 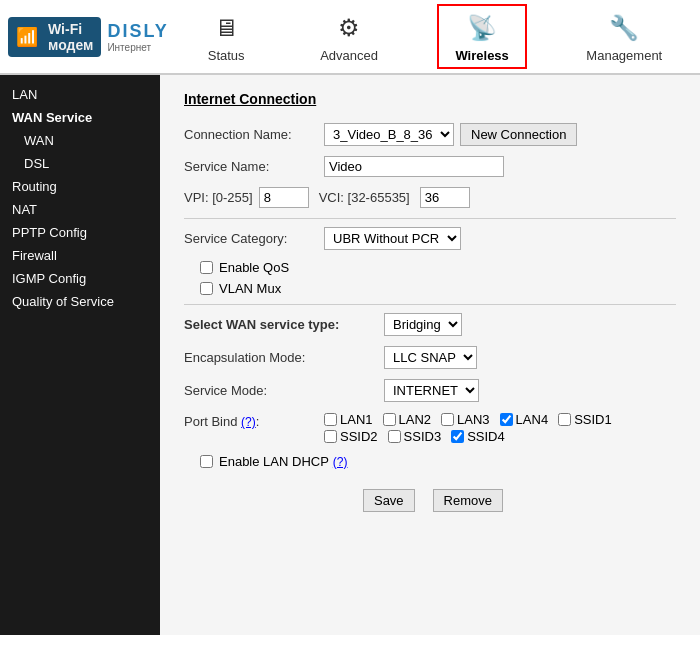 I want to click on sidebar-item-qos: Quality of Service, so click(x=80, y=302).